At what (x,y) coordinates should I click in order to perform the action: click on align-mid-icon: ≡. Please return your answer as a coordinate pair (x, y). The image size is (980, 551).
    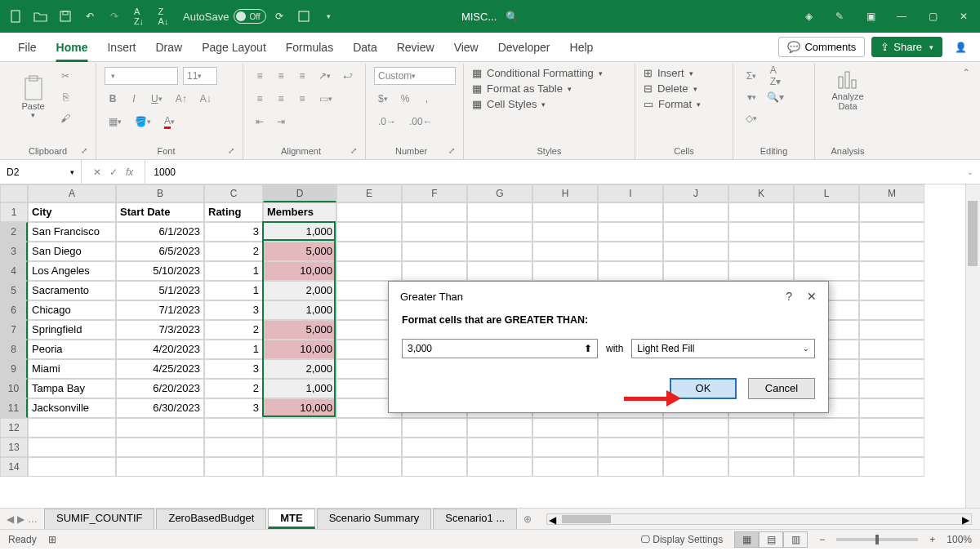
    Looking at the image, I should click on (281, 76).